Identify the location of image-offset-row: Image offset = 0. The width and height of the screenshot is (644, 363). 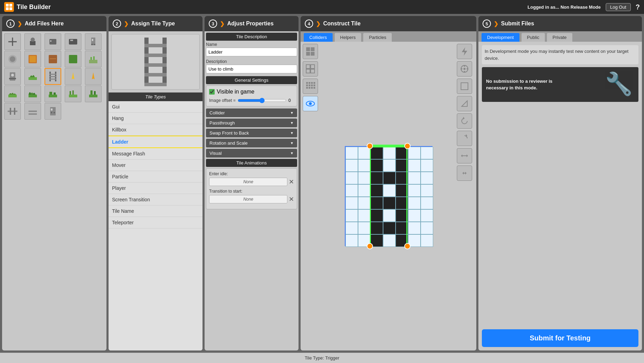
(252, 100).